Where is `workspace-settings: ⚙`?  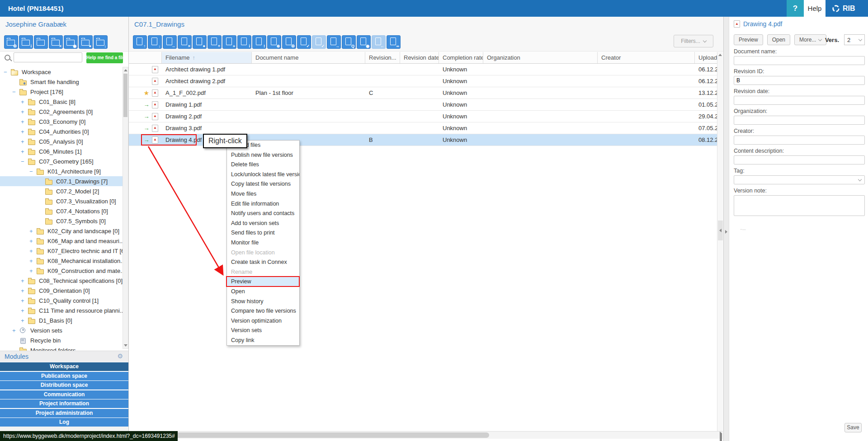 workspace-settings: ⚙ is located at coordinates (11, 42).